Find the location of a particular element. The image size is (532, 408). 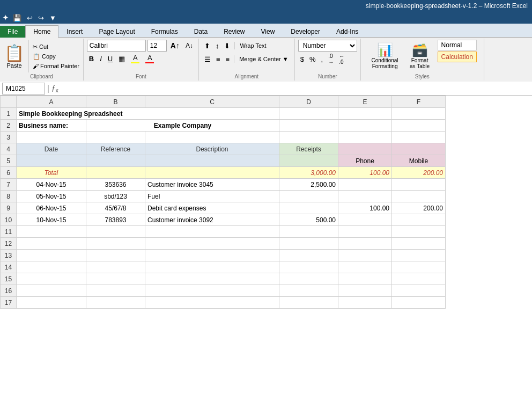

align-middle-button: ↕ is located at coordinates (218, 46).